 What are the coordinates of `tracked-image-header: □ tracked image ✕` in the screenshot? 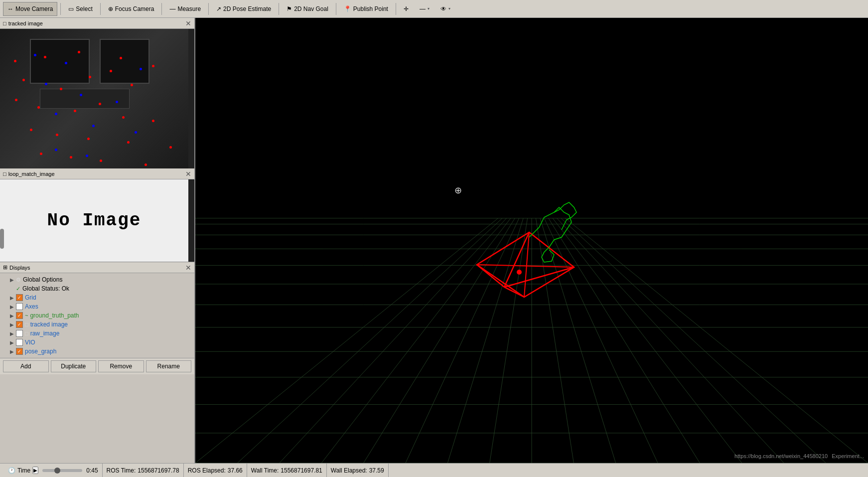 It's located at (97, 23).